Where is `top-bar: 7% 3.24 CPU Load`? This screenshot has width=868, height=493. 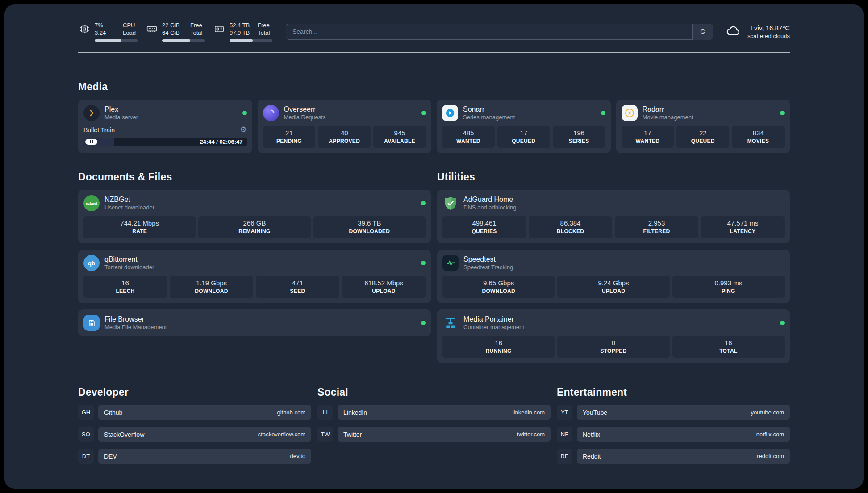
top-bar: 7% 3.24 CPU Load is located at coordinates (434, 23).